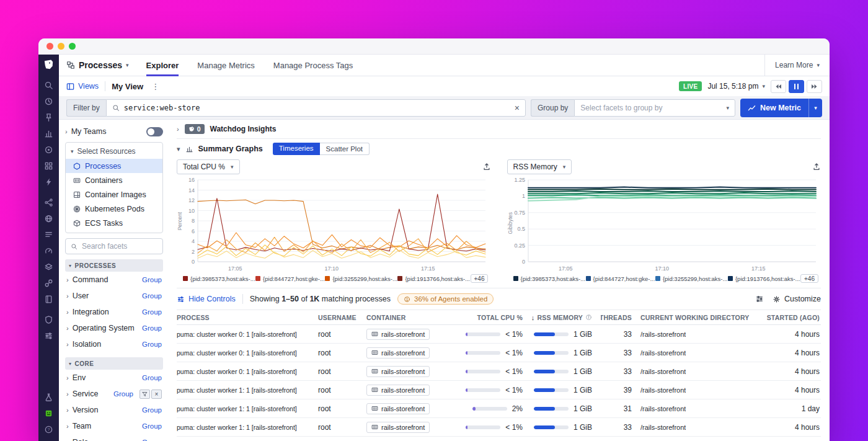 This screenshot has width=868, height=441. I want to click on events-icon, so click(48, 182).